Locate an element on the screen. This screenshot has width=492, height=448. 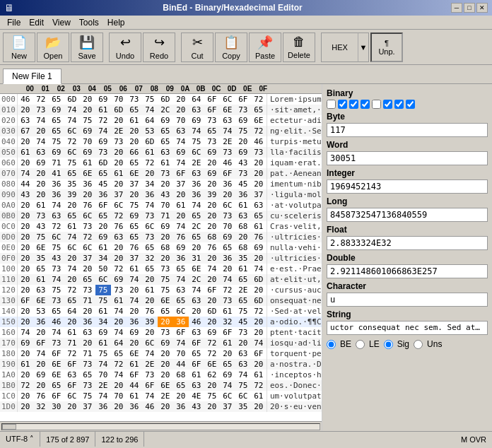
table-row: 19061206E6F737472612E20446F6E656320a·nos… is located at coordinates (161, 365).